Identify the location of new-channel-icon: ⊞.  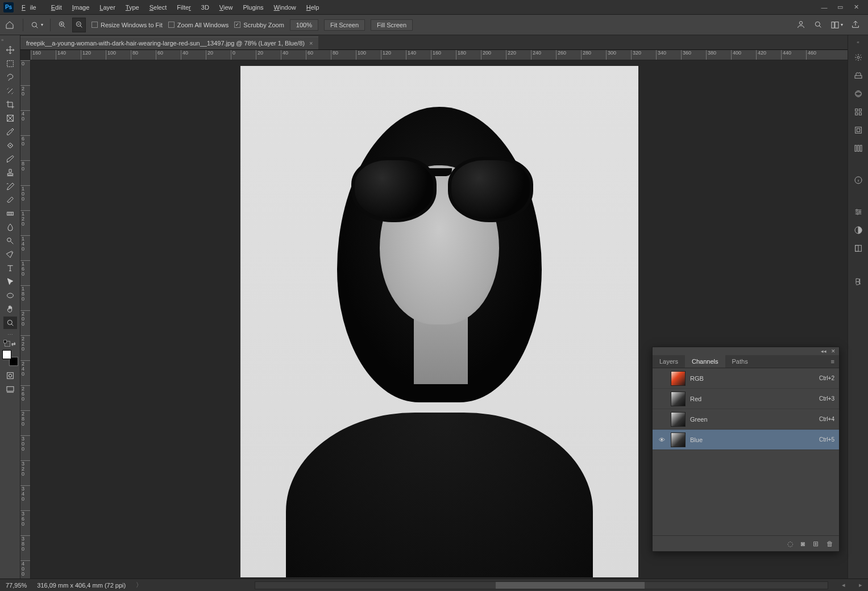
(816, 544).